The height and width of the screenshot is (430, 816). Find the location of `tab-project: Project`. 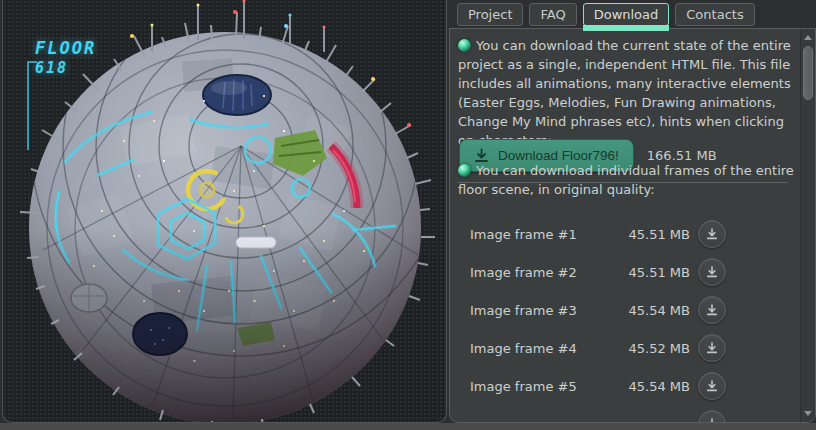

tab-project: Project is located at coordinates (490, 14).